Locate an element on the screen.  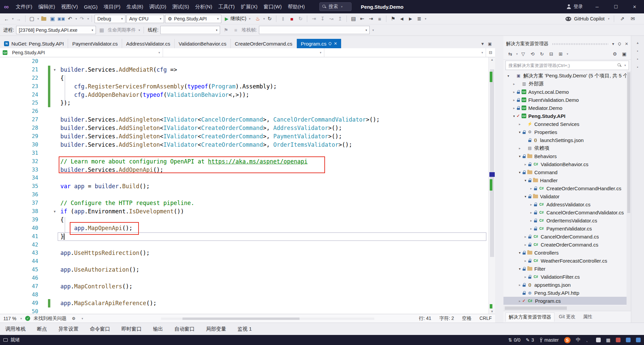
scrollbar-thumb is located at coordinates (629, 143).